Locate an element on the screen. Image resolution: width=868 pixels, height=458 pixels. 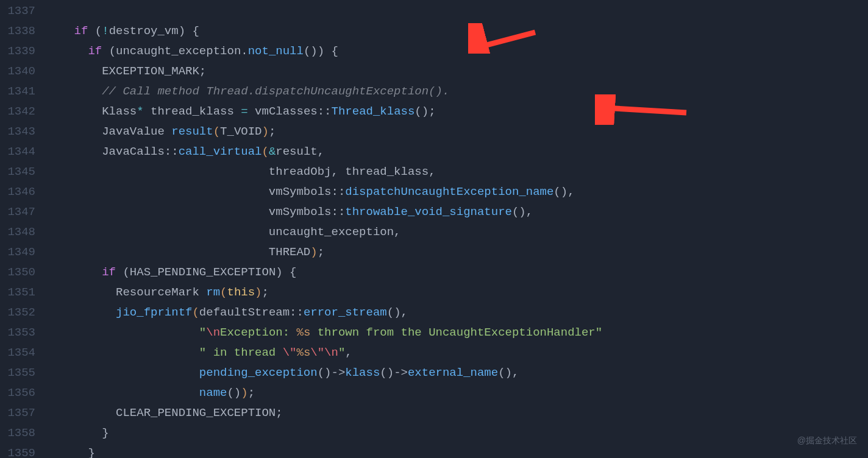
code-line: EXCEPTION_MARK; is located at coordinates (457, 72).